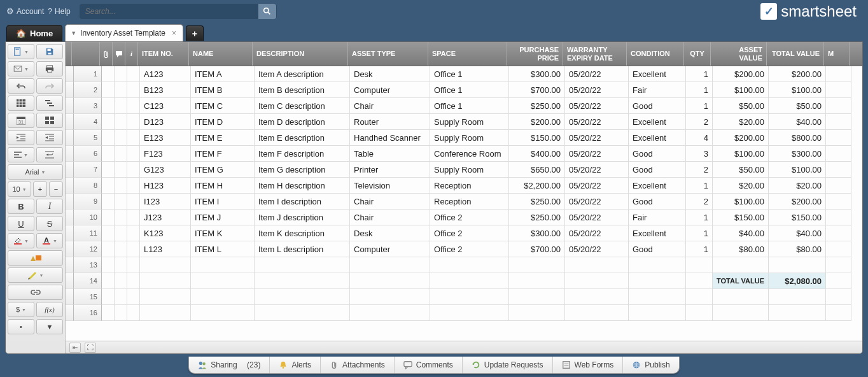 This screenshot has height=377, width=868. What do you see at coordinates (223, 250) in the screenshot?
I see `name-cell: ITEM L` at bounding box center [223, 250].